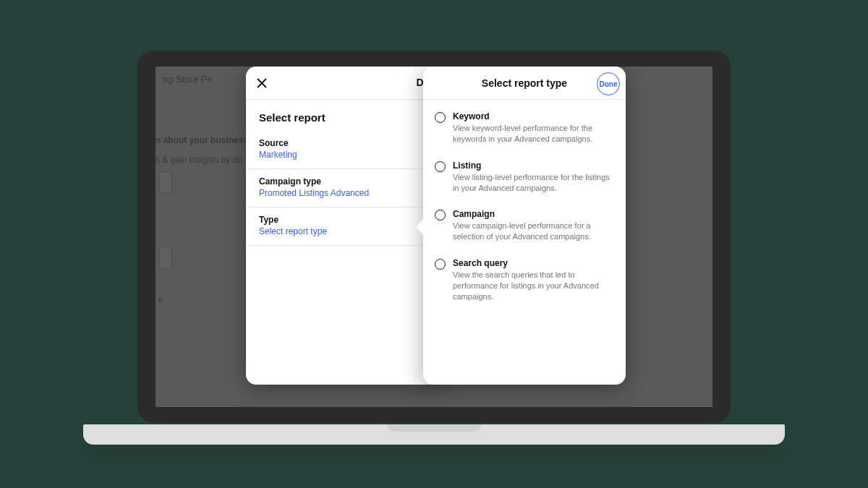 The width and height of the screenshot is (868, 488). I want to click on laptop-base, so click(434, 435).